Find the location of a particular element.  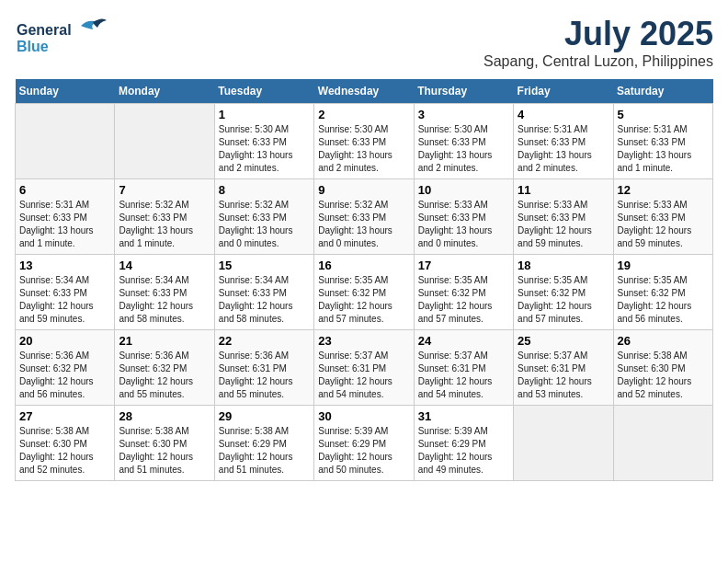

weekday-header-saturday: Saturday is located at coordinates (663, 92).